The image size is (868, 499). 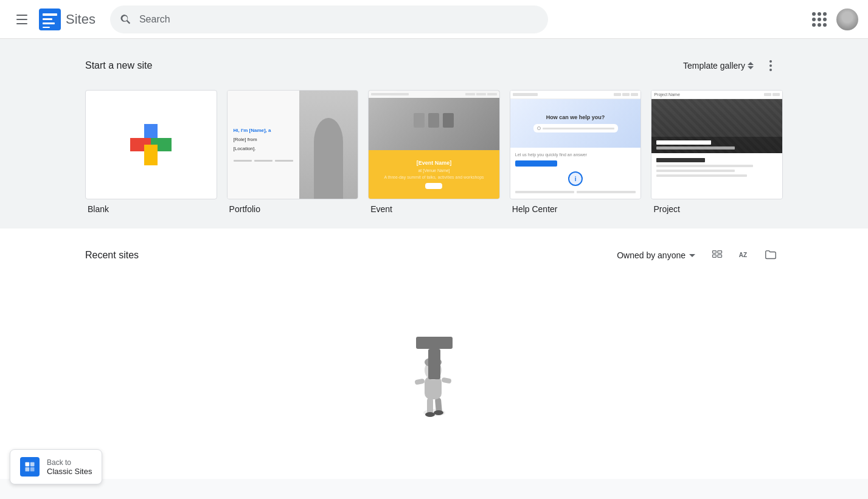 What do you see at coordinates (733, 66) in the screenshot?
I see `templates-header-right: Template gallery` at bounding box center [733, 66].